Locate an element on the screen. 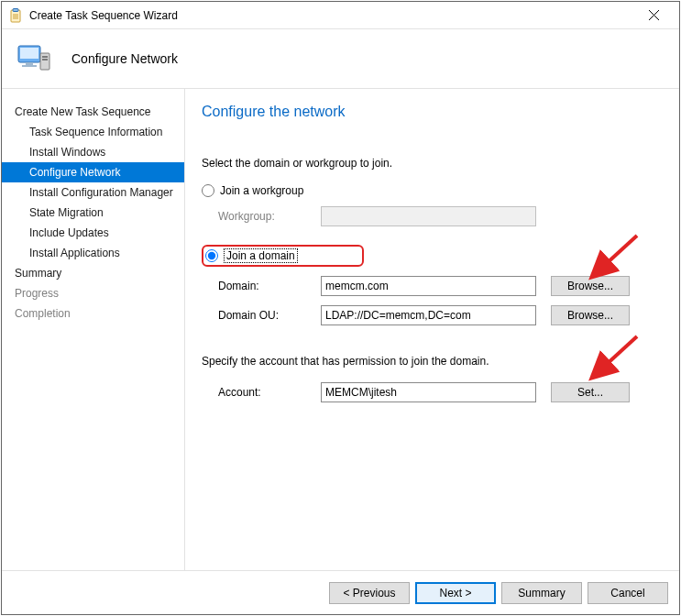 The height and width of the screenshot is (616, 681). sidebar-item-state-migration: State Migration is located at coordinates (93, 213).